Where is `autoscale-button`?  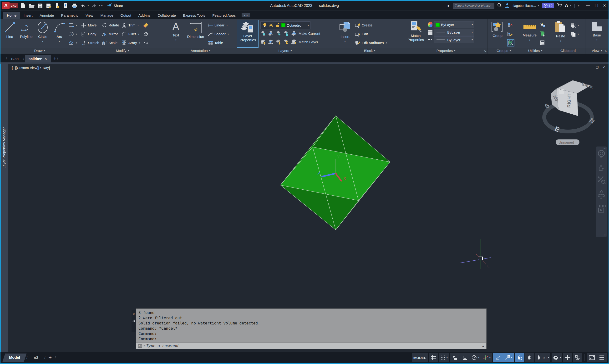
autoscale-button is located at coordinates (530, 358).